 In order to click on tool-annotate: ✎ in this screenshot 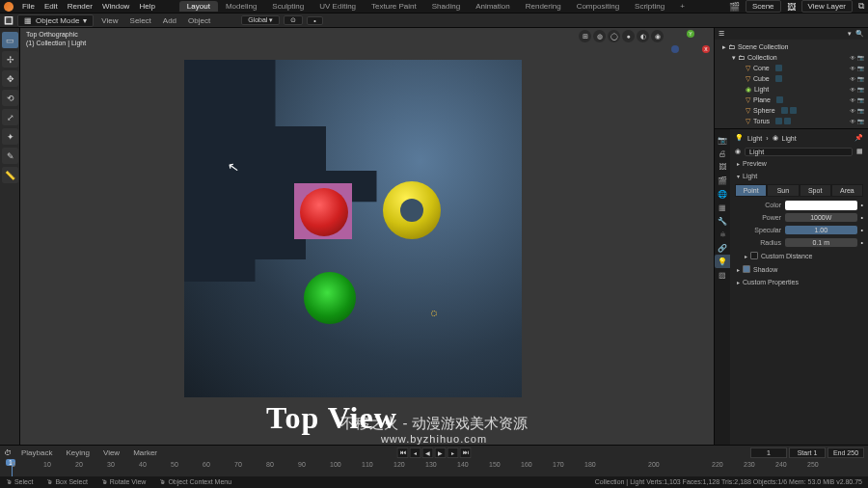, I will do `click(10, 156)`.